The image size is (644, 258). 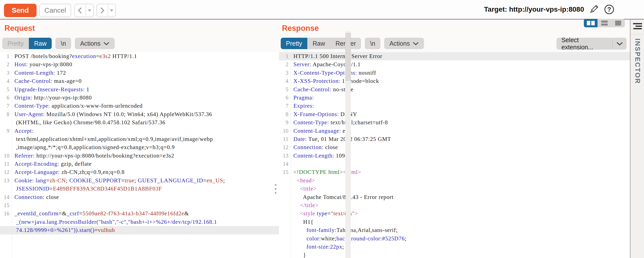 I want to click on line-number: 13, so click(x=284, y=156).